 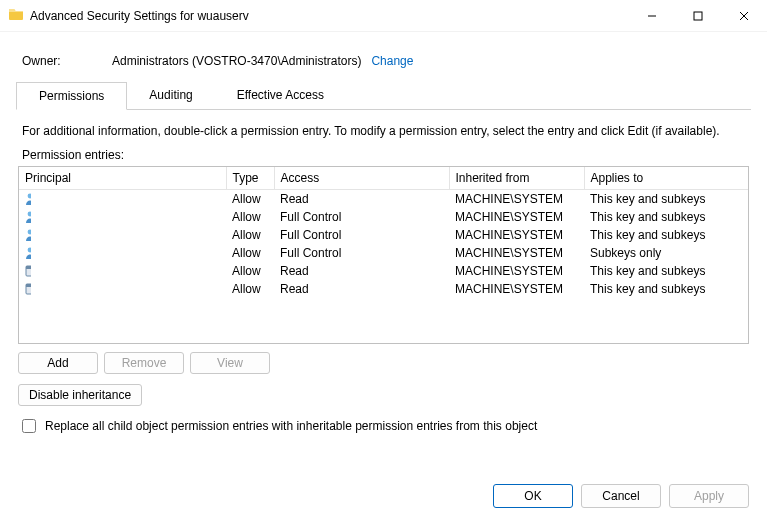 What do you see at coordinates (744, 16) in the screenshot?
I see `close-button` at bounding box center [744, 16].